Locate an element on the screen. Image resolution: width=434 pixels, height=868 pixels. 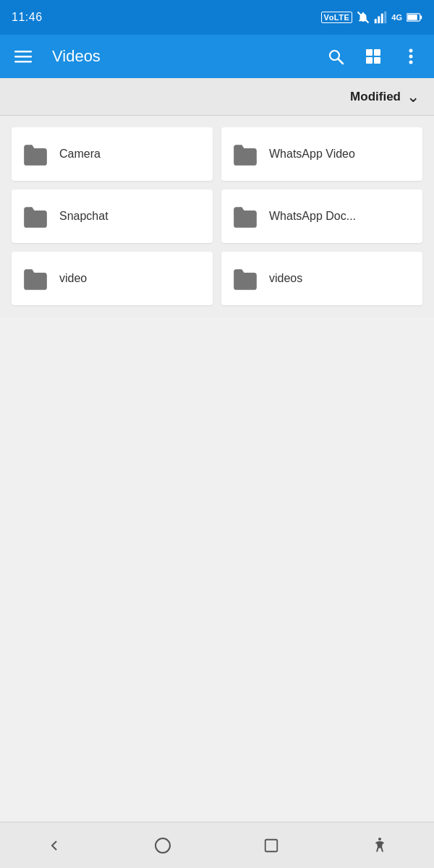
folder-name: WhatsApp Video is located at coordinates (312, 154).